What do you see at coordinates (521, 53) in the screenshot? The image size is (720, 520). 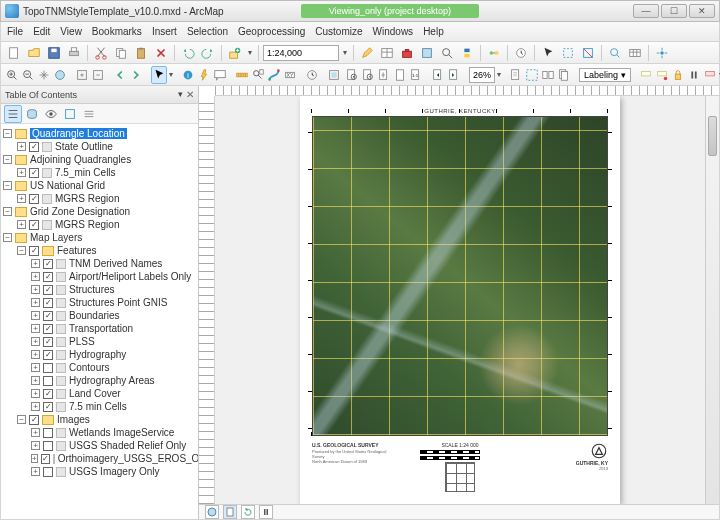 I see `time-slider-icon` at bounding box center [521, 53].